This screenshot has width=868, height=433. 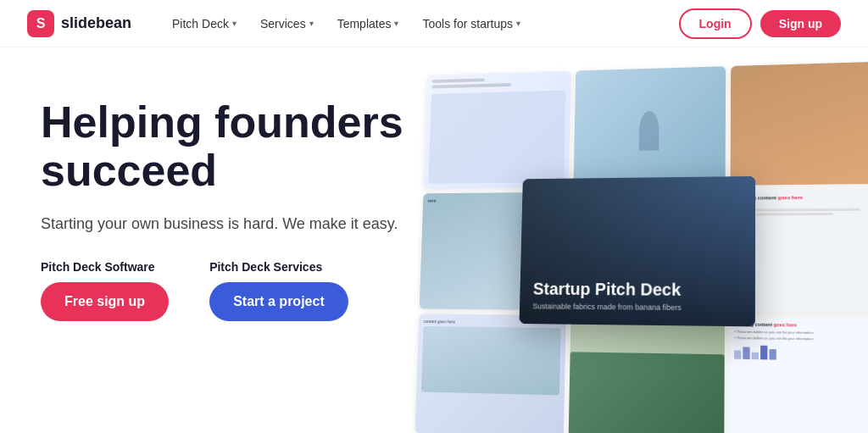 I want to click on signup-nav-button: Sign up, so click(x=800, y=24).